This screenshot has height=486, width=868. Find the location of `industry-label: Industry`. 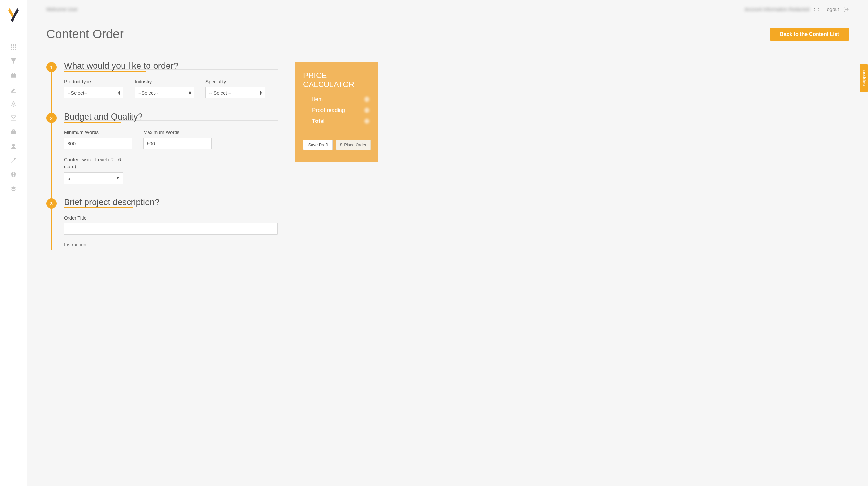

industry-label: Industry is located at coordinates (164, 82).